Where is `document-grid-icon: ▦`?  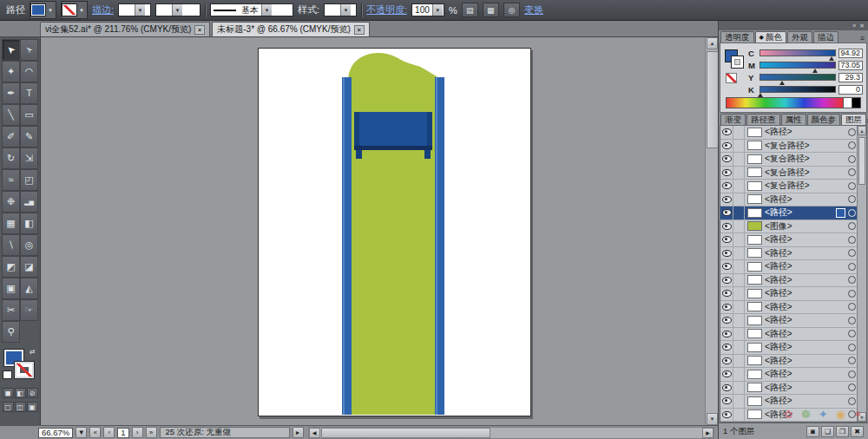
document-grid-icon: ▦ is located at coordinates (491, 10).